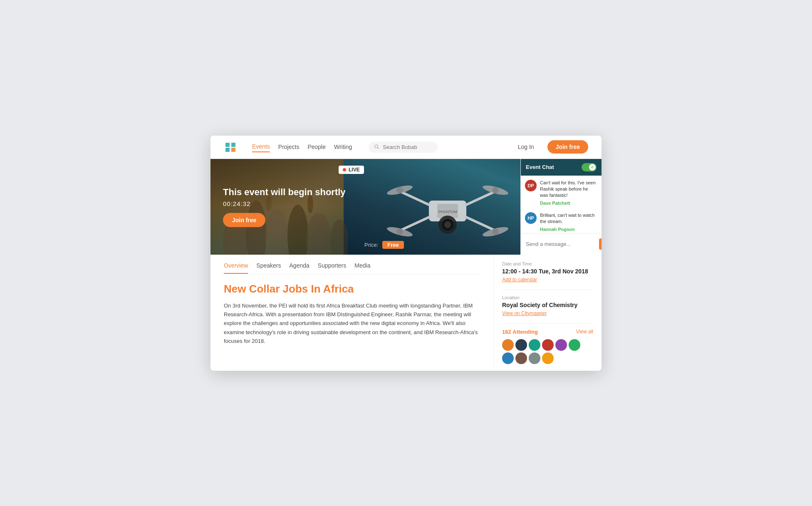  Describe the element at coordinates (524, 313) in the screenshot. I see `view-map-link: View on Citymapper` at that location.